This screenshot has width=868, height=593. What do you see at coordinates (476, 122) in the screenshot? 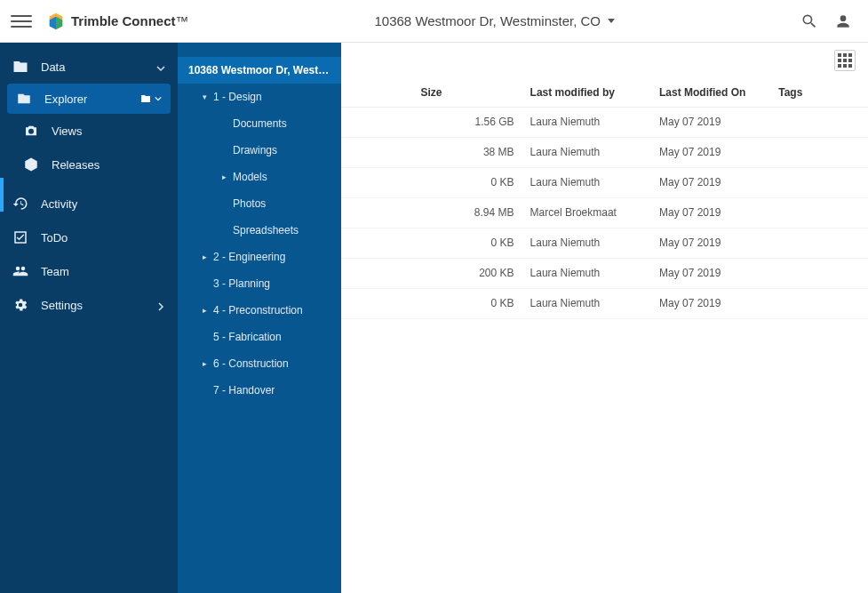
I see `cell-size: 1.56 GB` at bounding box center [476, 122].